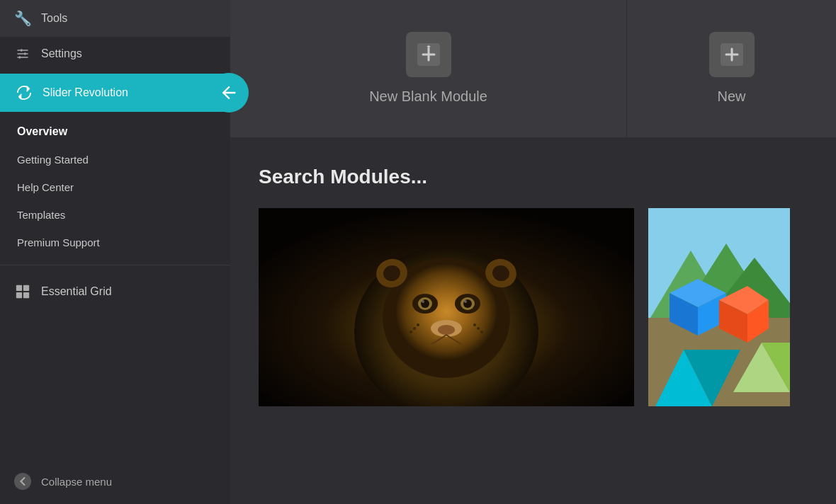  Describe the element at coordinates (52, 160) in the screenshot. I see `getting-started-label: Getting Started` at that location.